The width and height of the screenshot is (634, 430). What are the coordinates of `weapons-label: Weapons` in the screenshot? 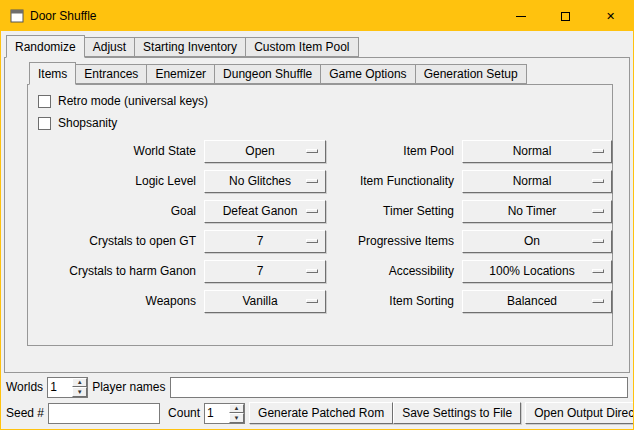 It's located at (116, 301).